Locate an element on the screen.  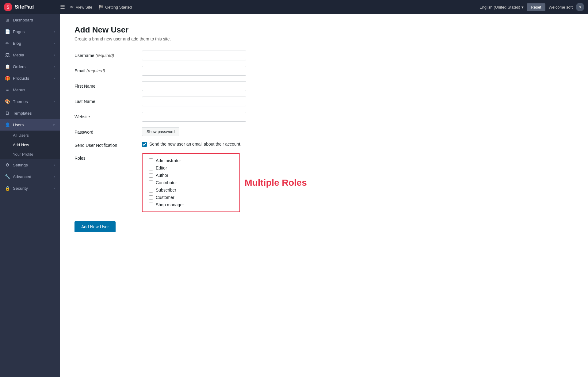
reset-button: Reset is located at coordinates (536, 7).